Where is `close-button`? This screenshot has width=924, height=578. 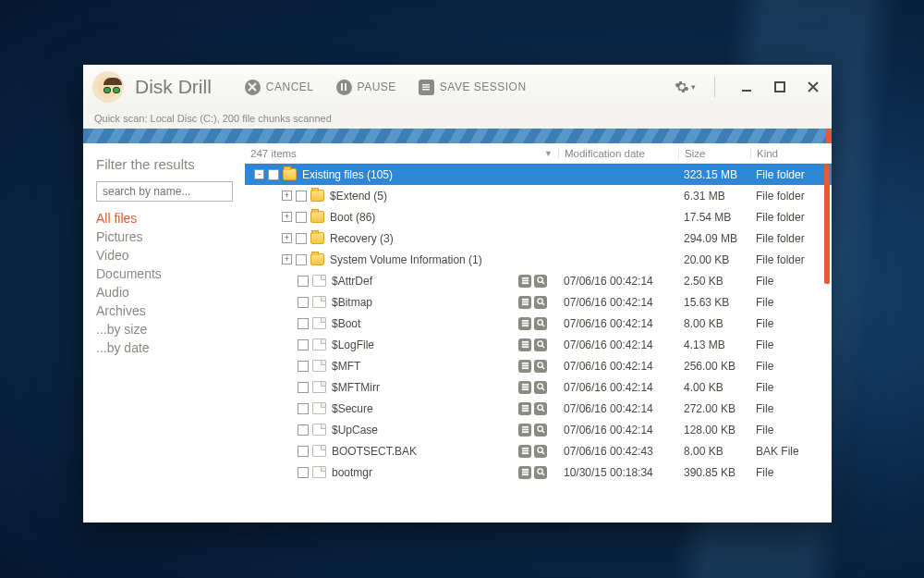 close-button is located at coordinates (813, 87).